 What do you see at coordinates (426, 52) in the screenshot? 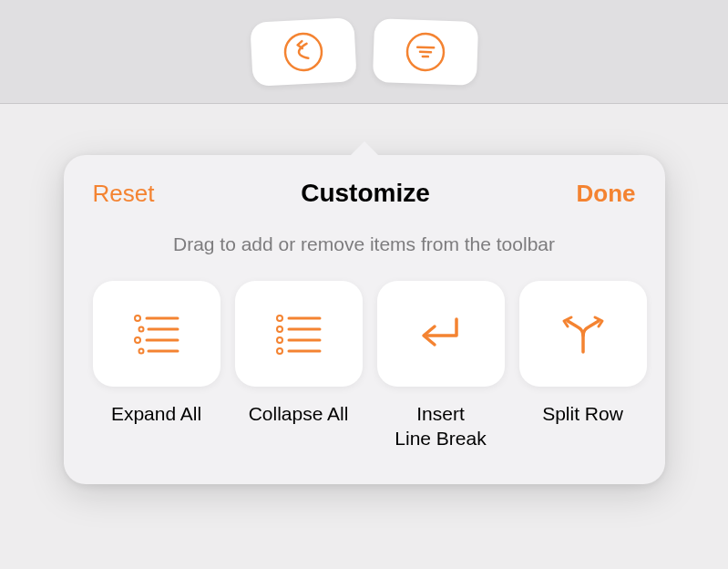
I see `filter-lines-icon` at bounding box center [426, 52].